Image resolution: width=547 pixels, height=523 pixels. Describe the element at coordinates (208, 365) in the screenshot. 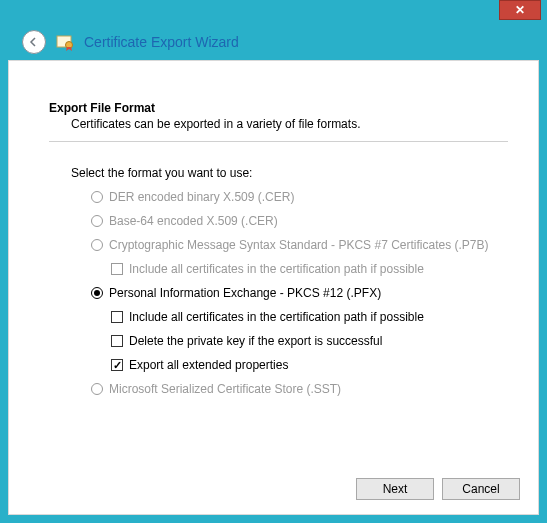

I see `option-label: Export all extended properties` at that location.